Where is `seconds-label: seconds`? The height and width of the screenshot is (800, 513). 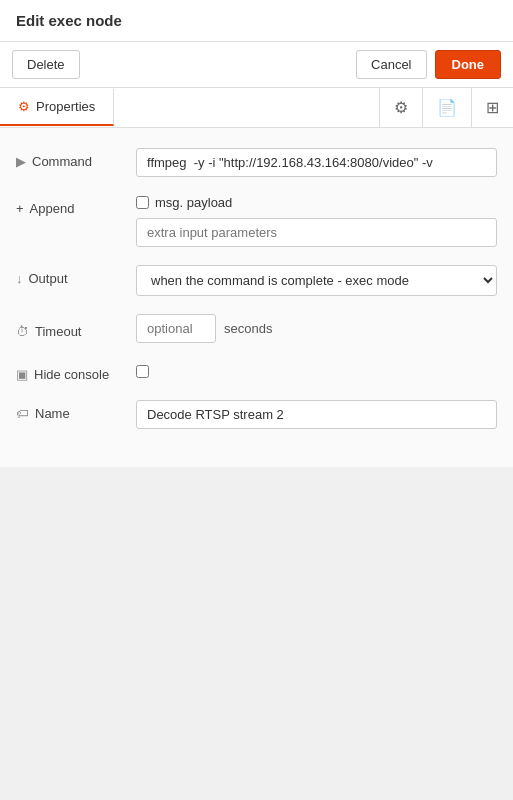
seconds-label: seconds is located at coordinates (248, 328).